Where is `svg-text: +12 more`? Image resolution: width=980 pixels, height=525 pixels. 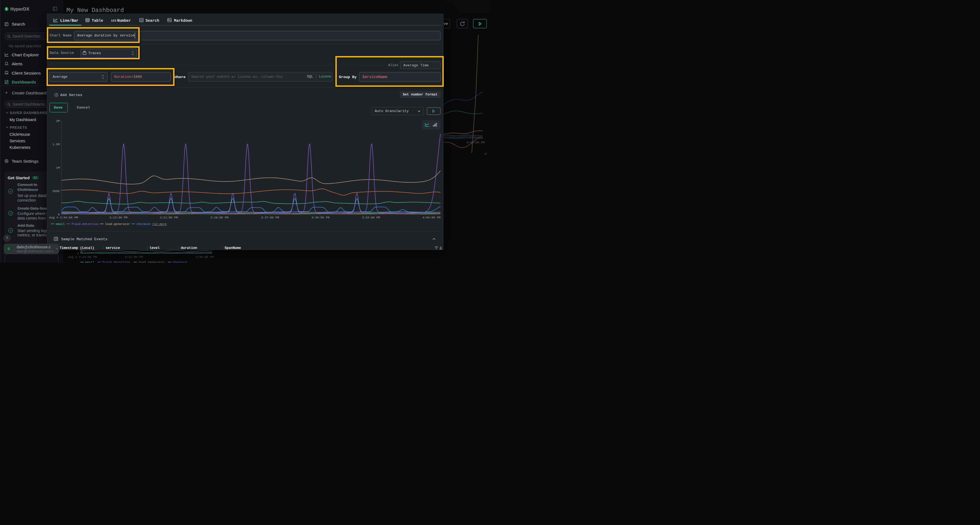
svg-text: +12 more is located at coordinates (159, 224).